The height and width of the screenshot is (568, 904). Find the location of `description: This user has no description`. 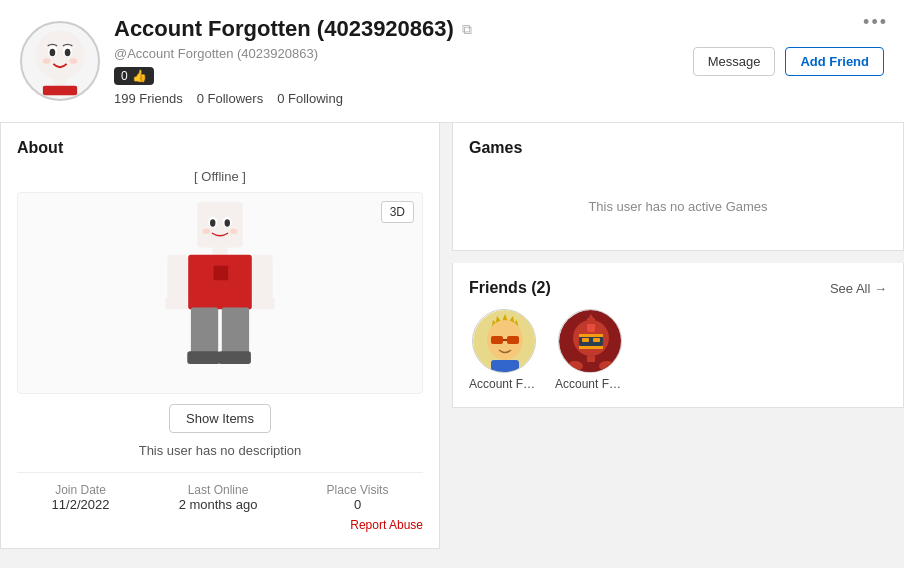

description: This user has no description is located at coordinates (220, 450).